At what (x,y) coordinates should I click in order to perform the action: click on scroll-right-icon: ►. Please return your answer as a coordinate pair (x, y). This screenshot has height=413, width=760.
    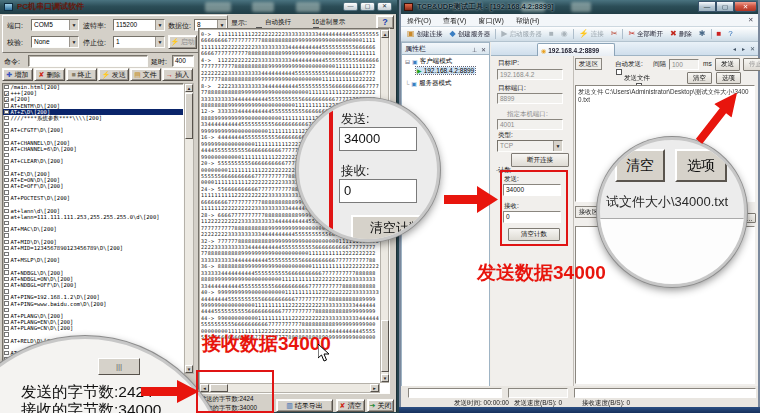
    Looking at the image, I should click on (374, 388).